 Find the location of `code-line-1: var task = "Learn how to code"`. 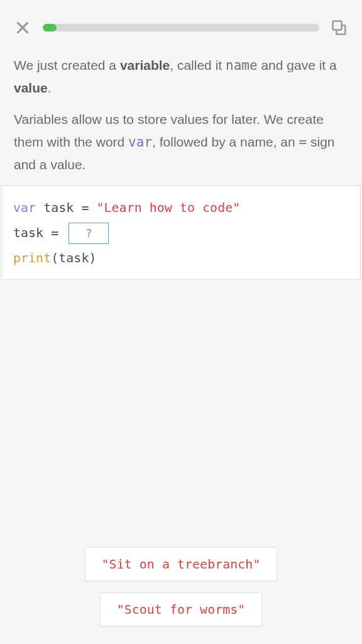

code-line-1: var task = "Learn how to code" is located at coordinates (181, 208).